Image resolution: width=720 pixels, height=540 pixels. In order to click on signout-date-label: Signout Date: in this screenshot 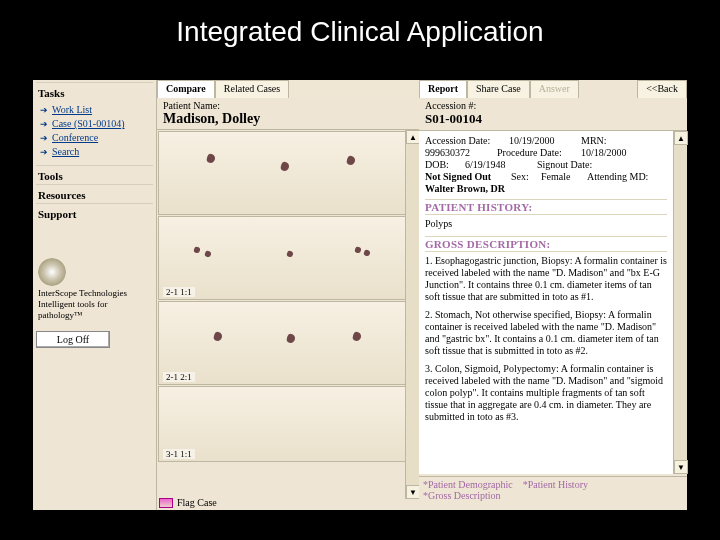, I will do `click(576, 165)`.